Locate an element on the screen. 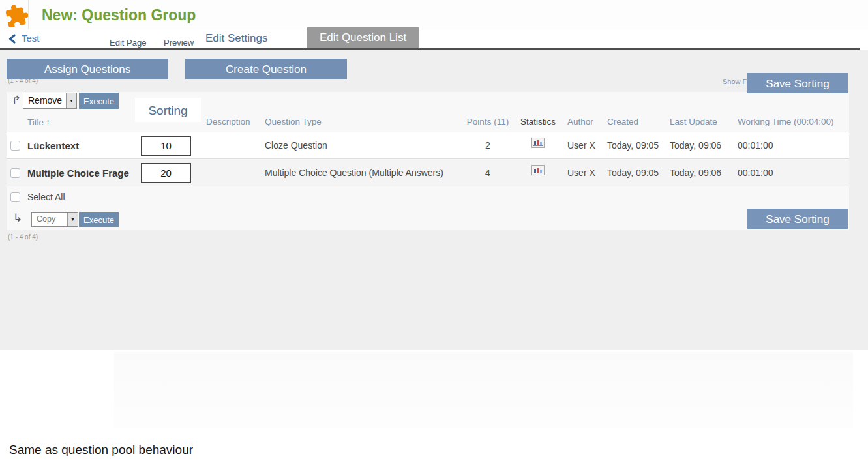 The height and width of the screenshot is (461, 868). column-header-created: Created is located at coordinates (623, 121).